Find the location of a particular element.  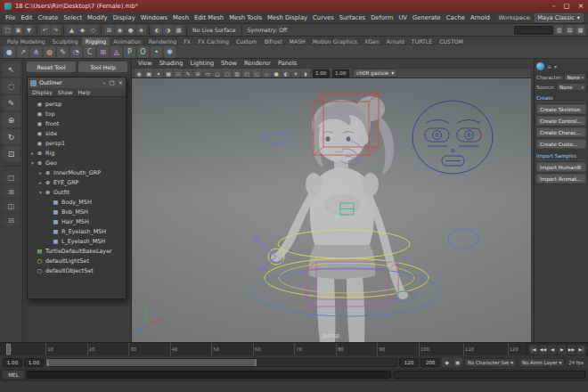

left-brow-control is located at coordinates (437, 122).